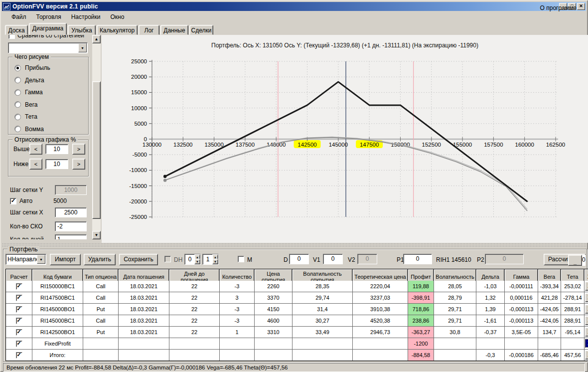 The image size is (588, 372). What do you see at coordinates (307, 145) in the screenshot?
I see `svg-text: 142500` at bounding box center [307, 145].